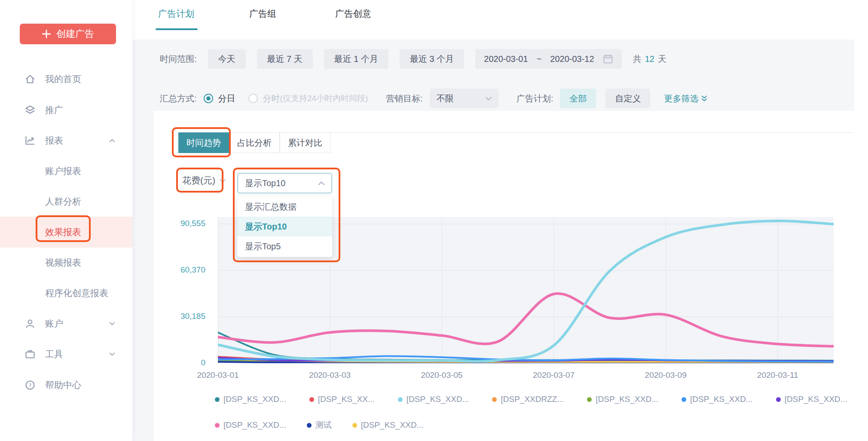  I want to click on user-icon, so click(30, 324).